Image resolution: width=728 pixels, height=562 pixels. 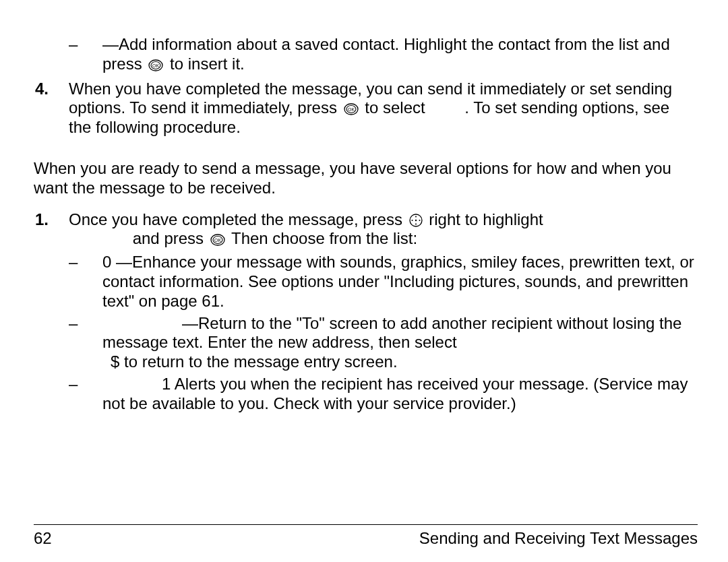 I want to click on paragraph: When you are ready to send a message, yo…, so click(x=364, y=179).